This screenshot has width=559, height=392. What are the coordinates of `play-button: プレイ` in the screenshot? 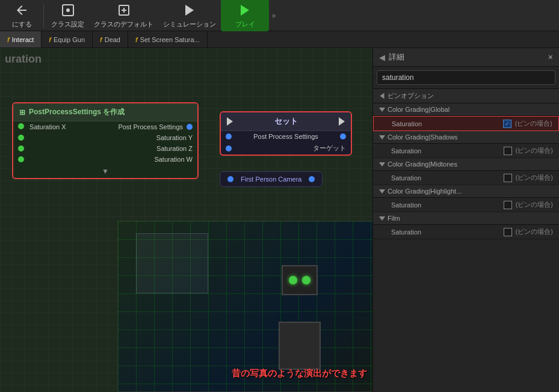 It's located at (245, 16).